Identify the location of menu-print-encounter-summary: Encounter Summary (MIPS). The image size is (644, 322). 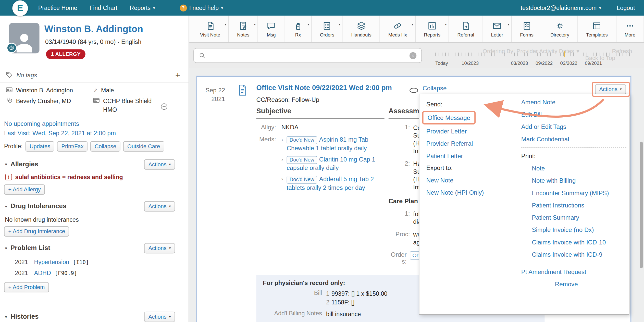
(579, 193).